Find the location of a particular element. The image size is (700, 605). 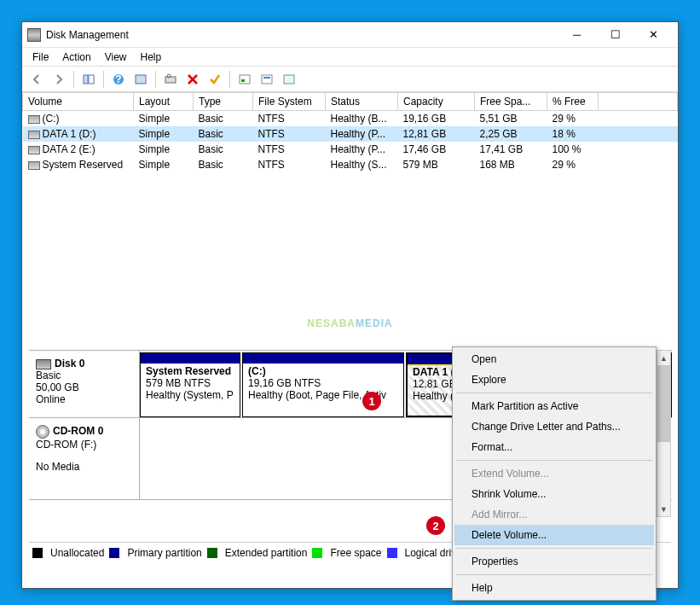

disk-icon is located at coordinates (43, 364).